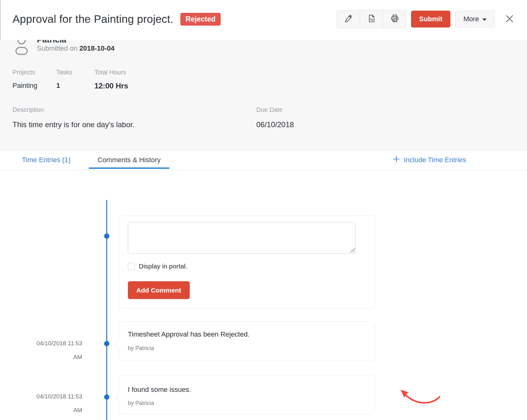 The height and width of the screenshot is (420, 527). I want to click on stats-grid: Projects Tasks Total Hours Painting 1 12…, so click(103, 79).